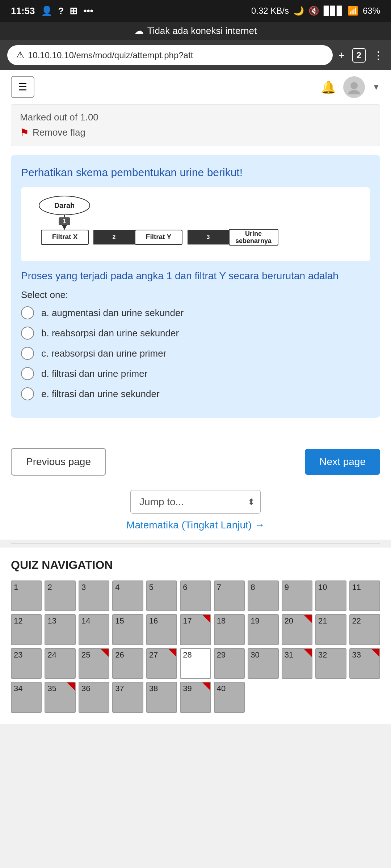 The image size is (391, 868). I want to click on radio-a, so click(28, 313).